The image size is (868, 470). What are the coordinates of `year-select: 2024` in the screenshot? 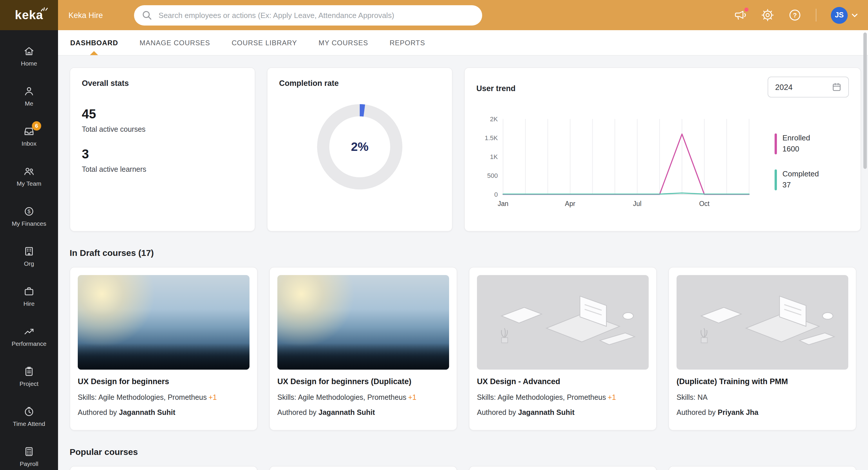 It's located at (808, 87).